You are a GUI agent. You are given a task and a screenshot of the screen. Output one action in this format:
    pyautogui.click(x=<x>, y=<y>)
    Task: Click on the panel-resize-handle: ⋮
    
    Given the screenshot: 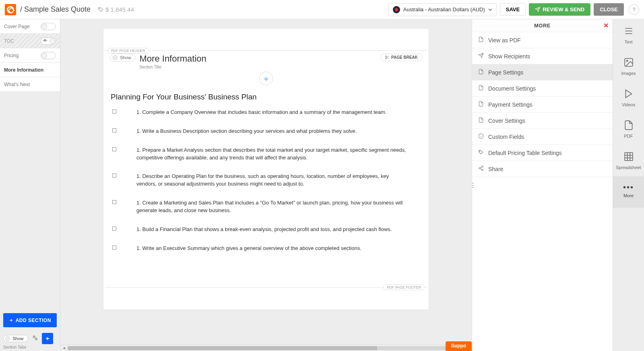 What is the action you would take?
    pyautogui.click(x=473, y=186)
    